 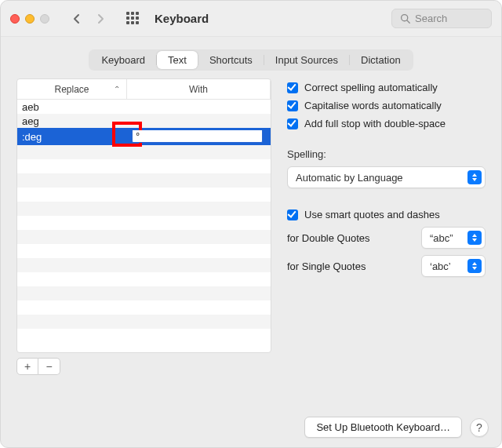 What do you see at coordinates (45, 19) in the screenshot?
I see `zoom-icon` at bounding box center [45, 19].